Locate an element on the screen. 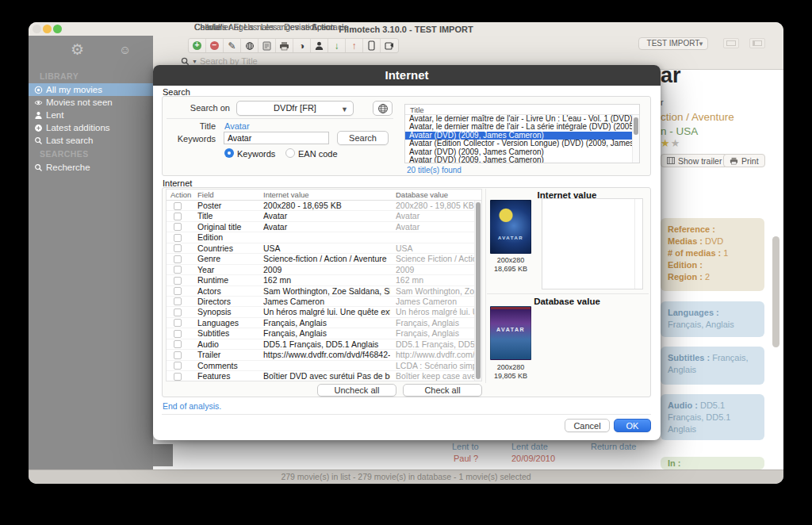 This screenshot has height=525, width=812. search-result-row: Avatar (Édition Collector - Version Long… is located at coordinates (522, 144).